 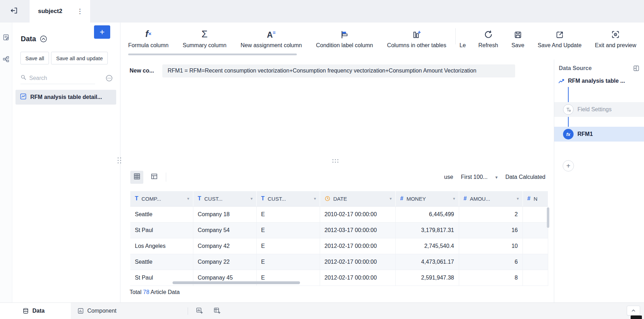 I want to click on toolbar-divider, so click(x=456, y=36).